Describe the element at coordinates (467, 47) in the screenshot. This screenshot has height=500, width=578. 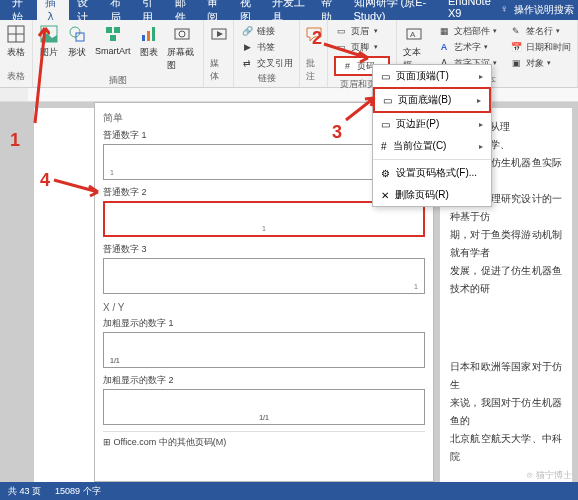
I see `wordart-button: A艺术字▾` at that location.